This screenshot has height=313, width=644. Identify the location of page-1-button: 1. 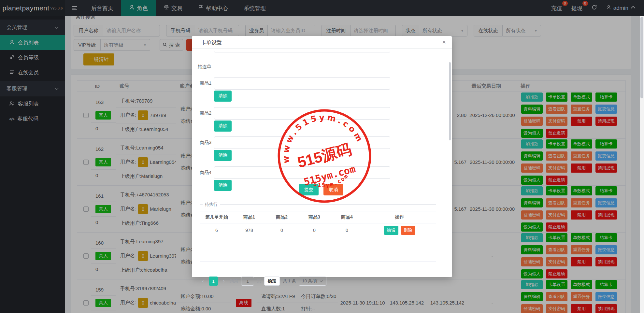
(213, 281).